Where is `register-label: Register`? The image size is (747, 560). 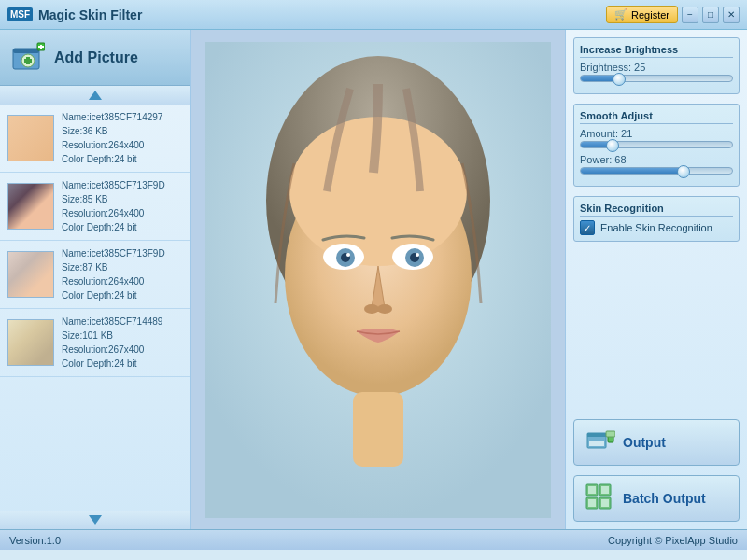
register-label: Register is located at coordinates (650, 15).